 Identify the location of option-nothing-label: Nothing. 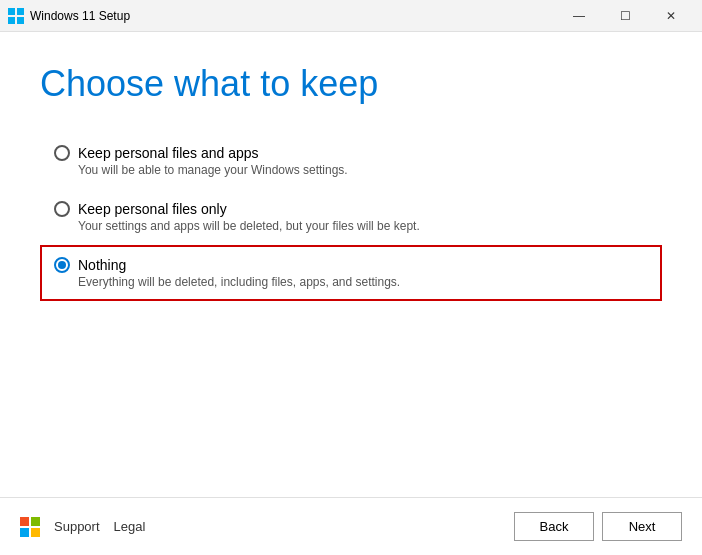
(102, 265).